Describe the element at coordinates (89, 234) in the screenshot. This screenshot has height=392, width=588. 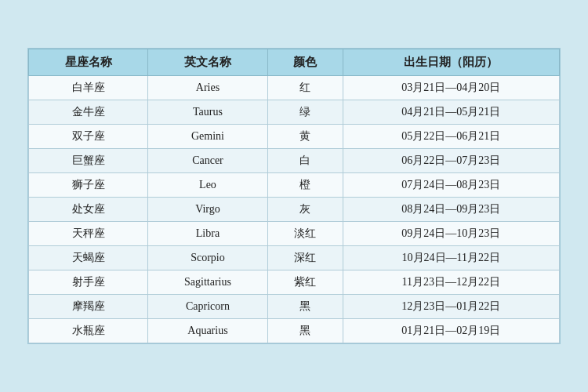
I see `cell-chinese-name: 天秤座` at that location.